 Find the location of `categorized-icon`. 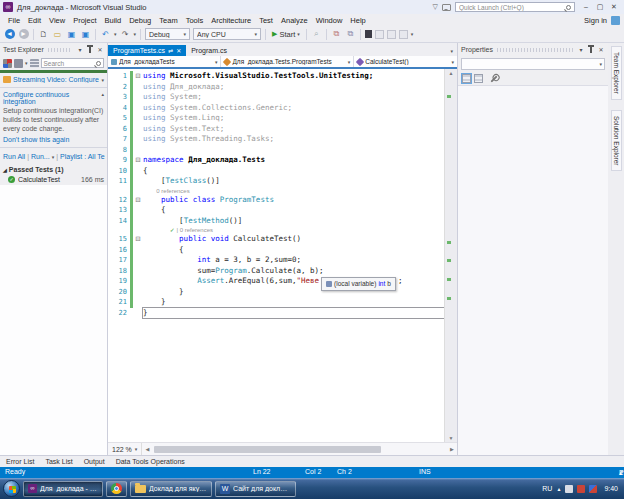

categorized-icon is located at coordinates (466, 78).